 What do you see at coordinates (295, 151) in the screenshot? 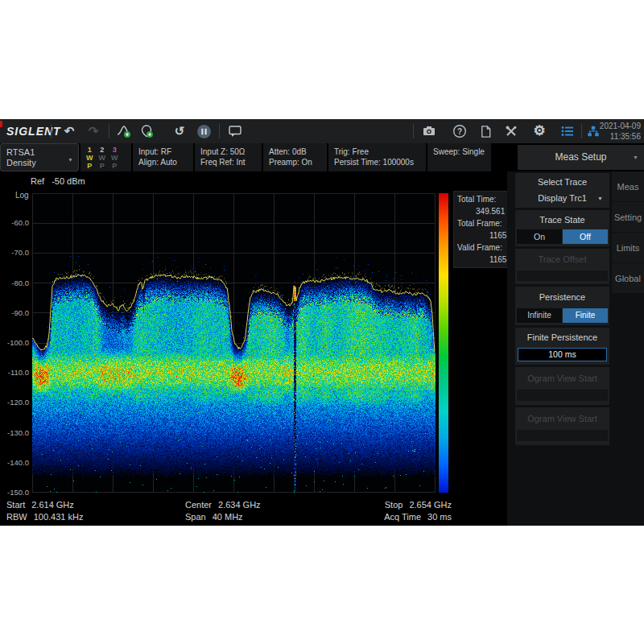
I see `status-line: Atten: 0dB` at bounding box center [295, 151].